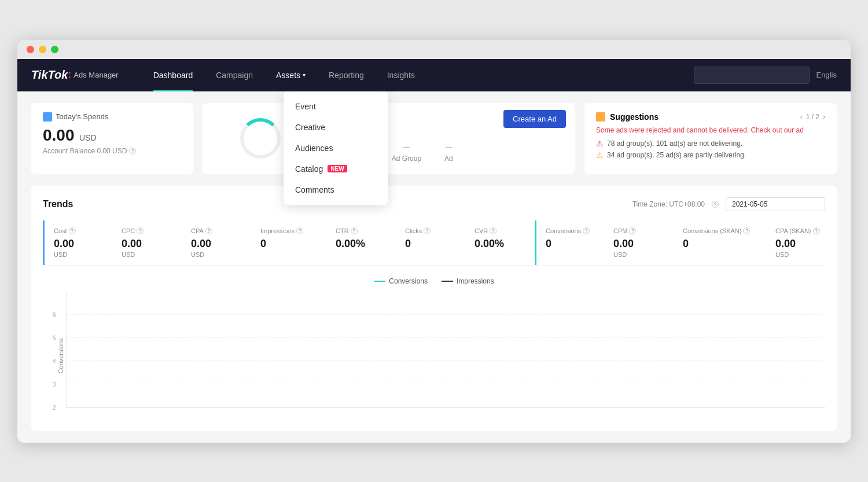 This screenshot has width=868, height=482. Describe the element at coordinates (78, 243) in the screenshot. I see `metric-cost: Cost ? 0.00 USD` at that location.